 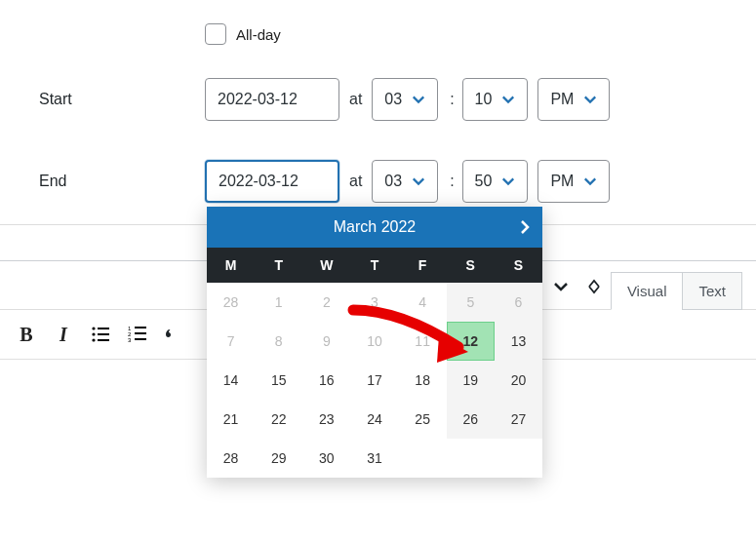 I want to click on calendar-day: 17, so click(x=375, y=380).